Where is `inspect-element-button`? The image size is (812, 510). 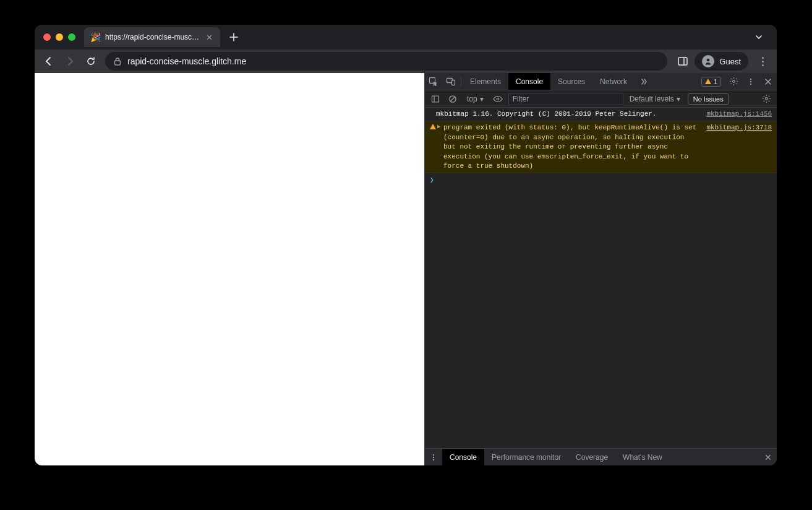 inspect-element-button is located at coordinates (434, 82).